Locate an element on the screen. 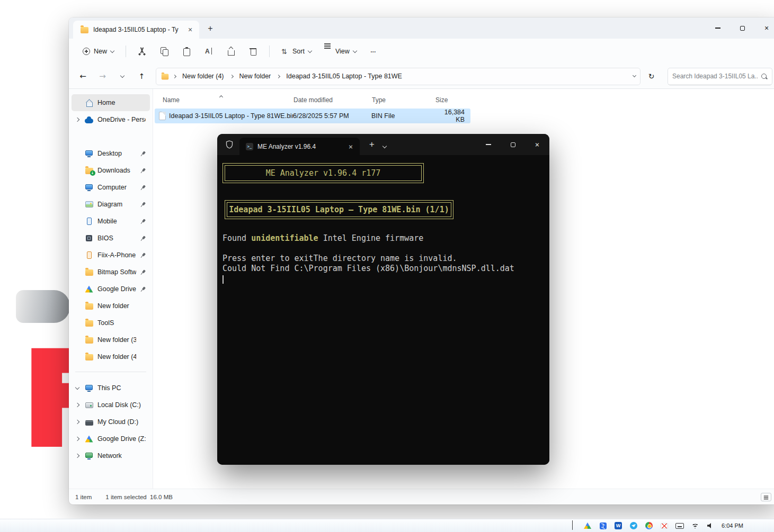  column-header-size: Size is located at coordinates (451, 100).